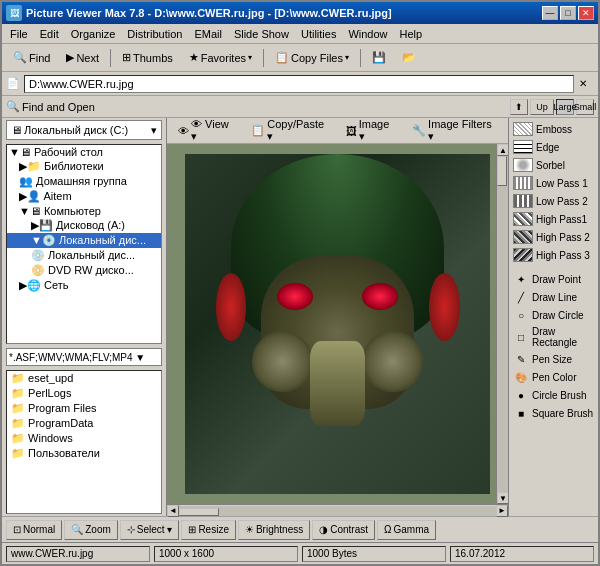 The height and width of the screenshot is (566, 600). I want to click on tool-circle-brush: ● Circle Brush, so click(554, 395).